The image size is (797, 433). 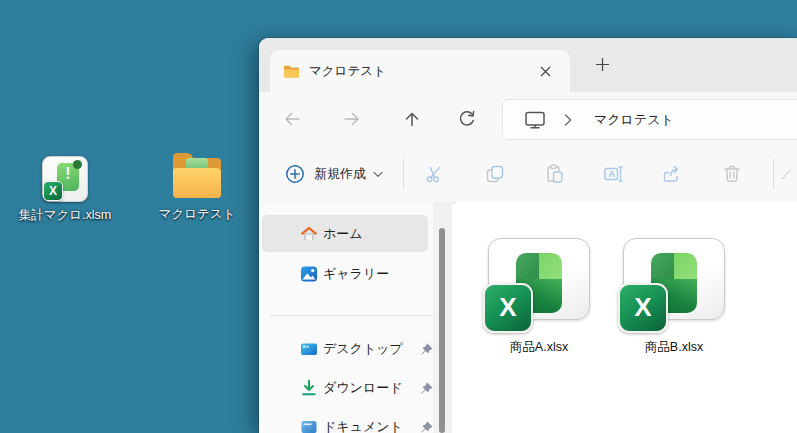 What do you see at coordinates (363, 388) in the screenshot?
I see `sidebar-item-label: ダウンロード` at bounding box center [363, 388].